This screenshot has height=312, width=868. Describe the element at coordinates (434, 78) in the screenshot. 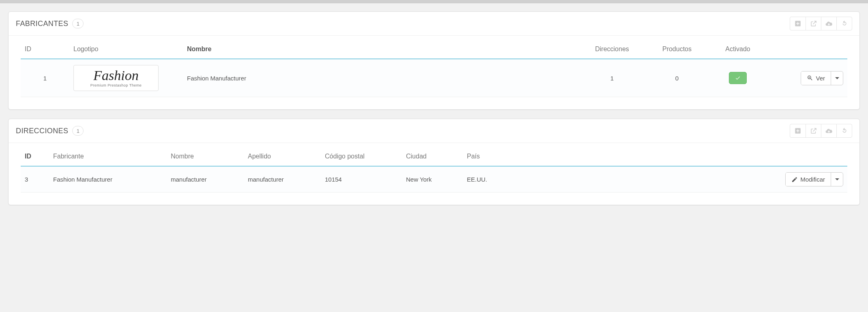

I see `table-row: 1 Fashion Premium Prestashop Theme Fashi…` at that location.